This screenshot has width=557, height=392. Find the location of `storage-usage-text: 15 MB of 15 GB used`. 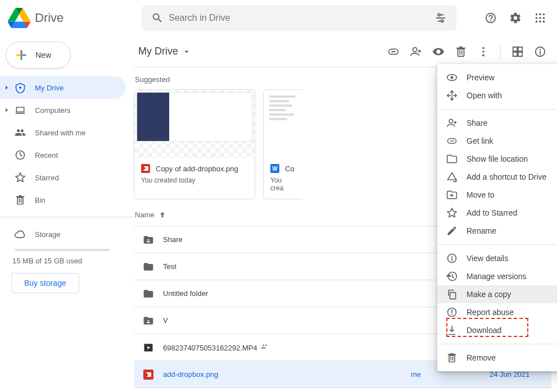

storage-usage-text: 15 MB of 15 GB used is located at coordinates (73, 261).